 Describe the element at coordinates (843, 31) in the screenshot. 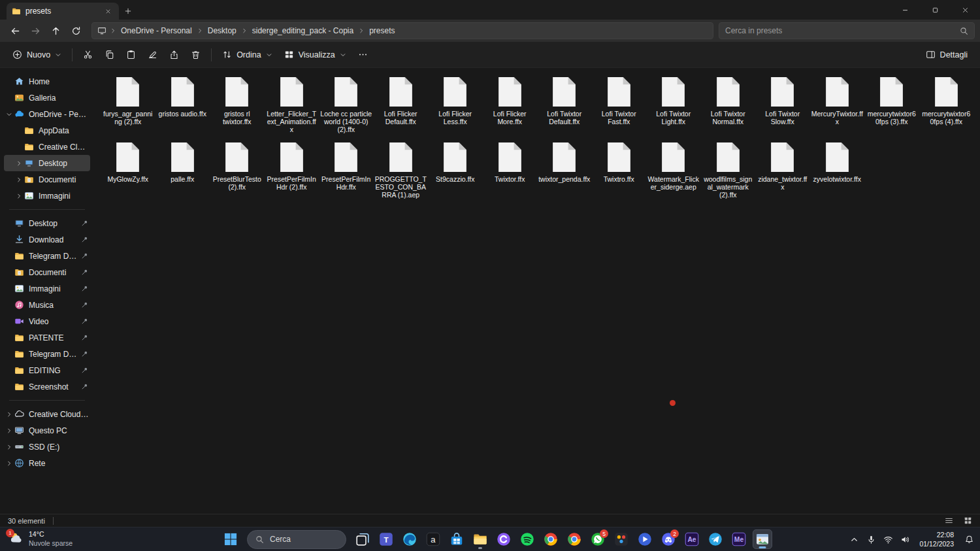

I see `search-input` at that location.